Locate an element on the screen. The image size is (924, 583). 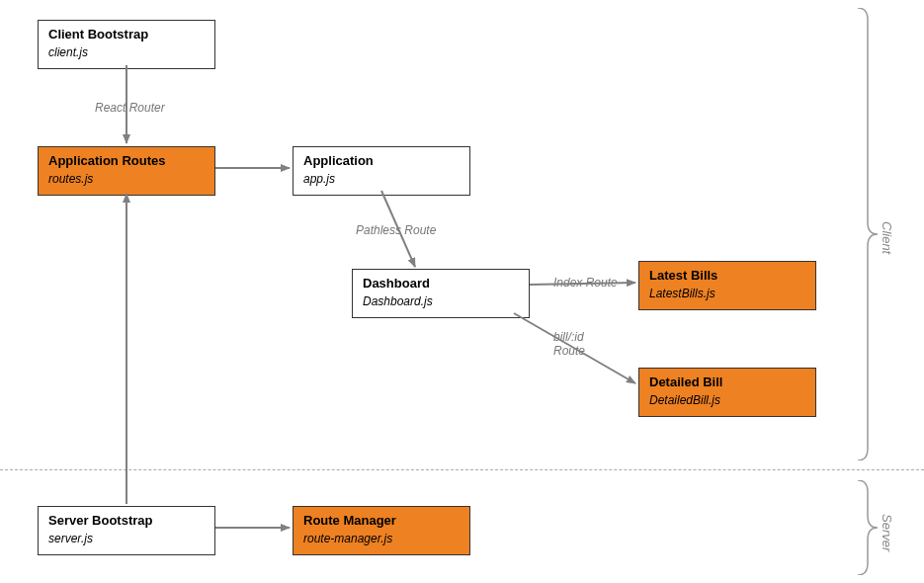
section-divider is located at coordinates (462, 470).